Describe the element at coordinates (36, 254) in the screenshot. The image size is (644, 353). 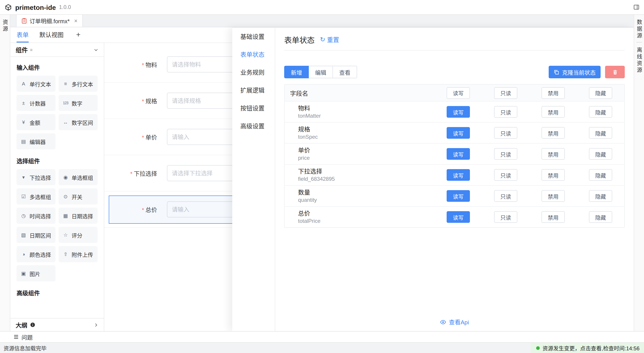
I see `component-item-color-picker: ◑ 颜色选择` at that location.